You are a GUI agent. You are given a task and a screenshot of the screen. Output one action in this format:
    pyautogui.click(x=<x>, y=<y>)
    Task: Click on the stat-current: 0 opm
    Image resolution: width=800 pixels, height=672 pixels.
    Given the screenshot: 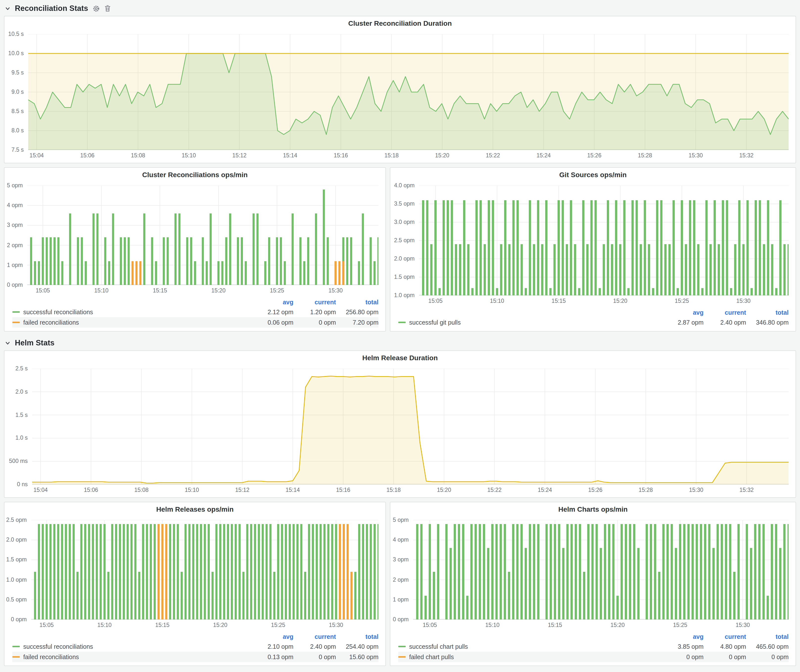 What is the action you would take?
    pyautogui.click(x=725, y=657)
    